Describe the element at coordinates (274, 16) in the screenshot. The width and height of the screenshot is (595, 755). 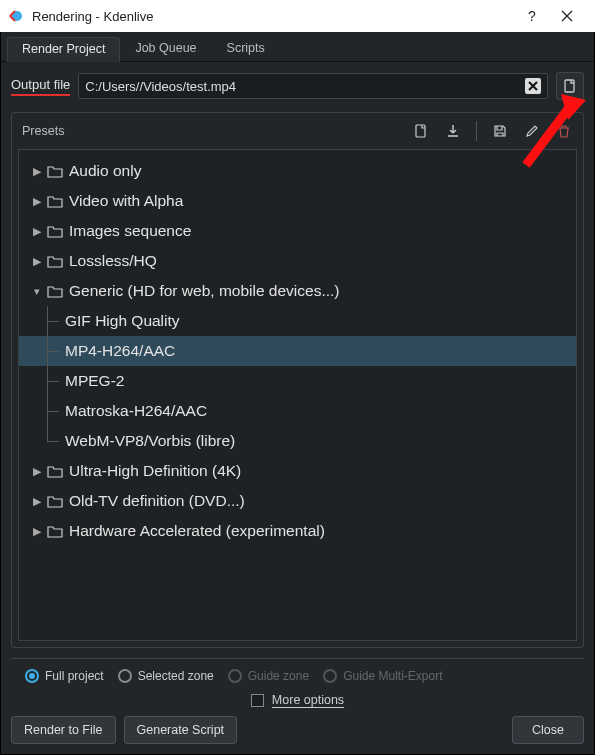
I see `window-title: Rendering - Kdenlive` at that location.